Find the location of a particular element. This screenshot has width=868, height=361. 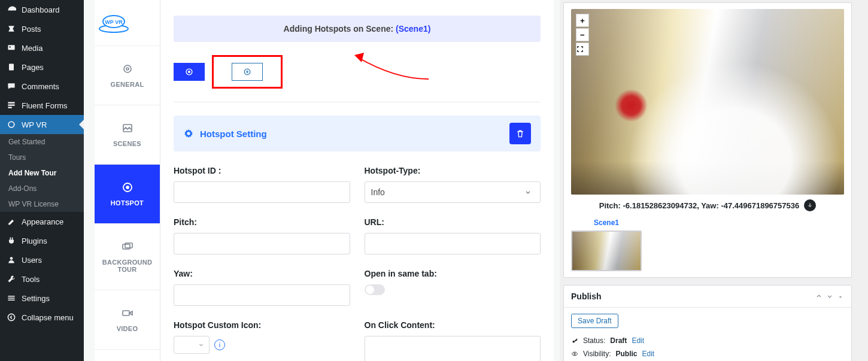

zoom-out-button: − is located at coordinates (582, 35).